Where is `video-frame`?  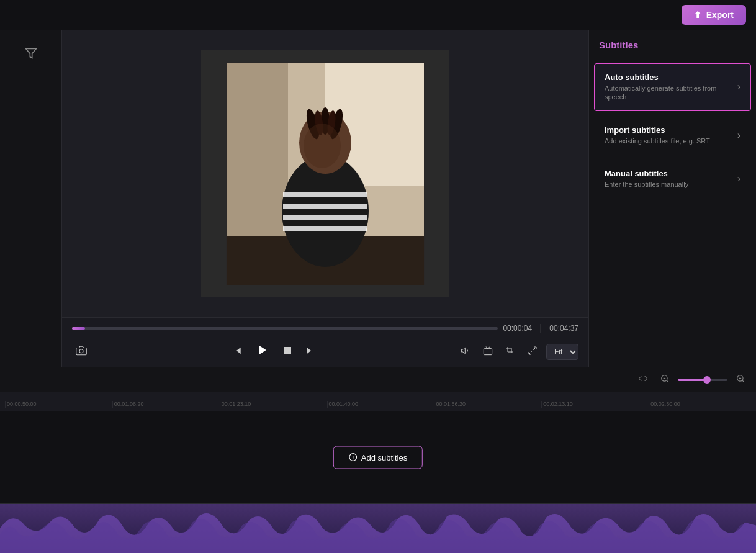 video-frame is located at coordinates (325, 174).